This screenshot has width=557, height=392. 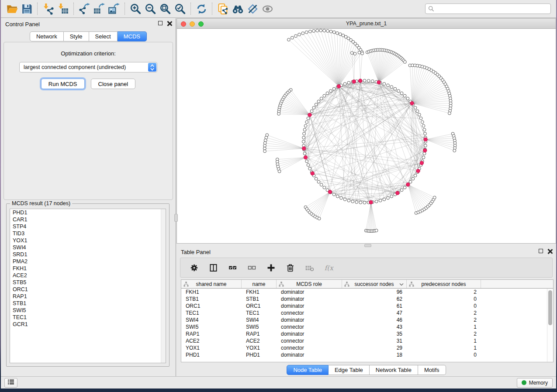 I want to click on refresh-icon, so click(x=202, y=9).